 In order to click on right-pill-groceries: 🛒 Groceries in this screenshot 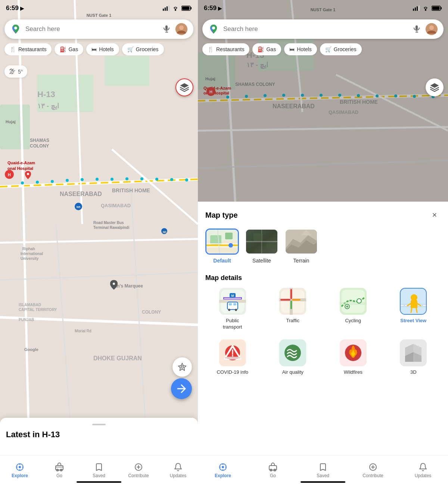, I will do `click(341, 49)`.